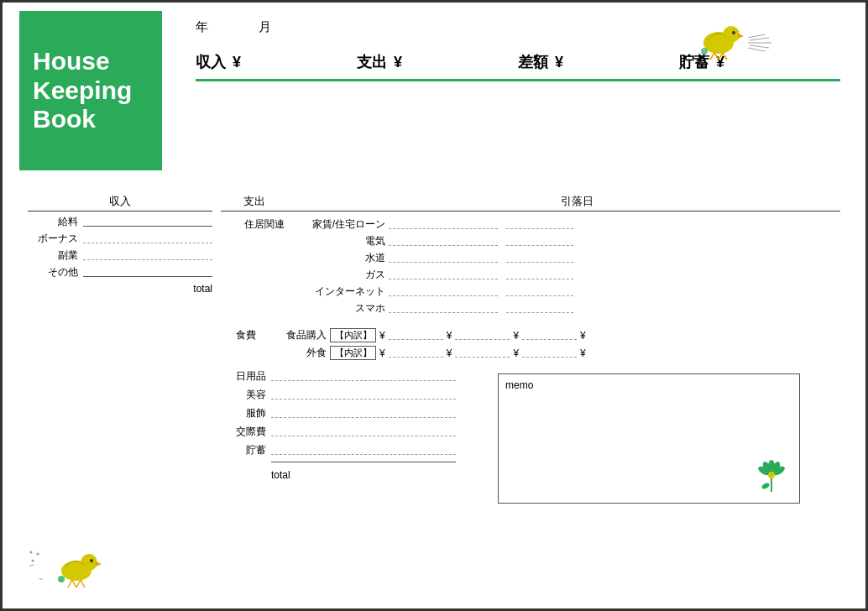 The image size is (868, 611). Describe the element at coordinates (443, 228) in the screenshot. I see `rent-line` at that location.